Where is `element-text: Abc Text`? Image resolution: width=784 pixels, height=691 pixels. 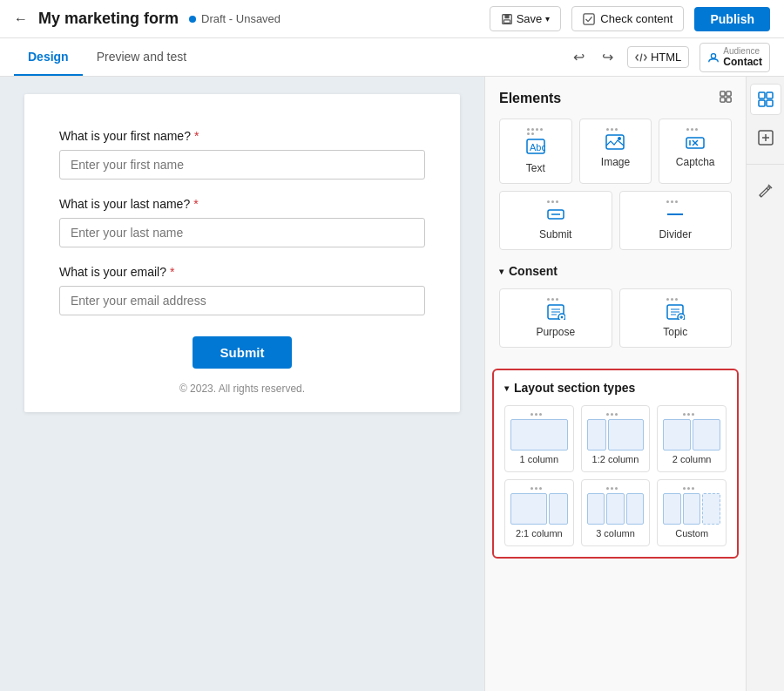
element-text: Abc Text is located at coordinates (536, 152).